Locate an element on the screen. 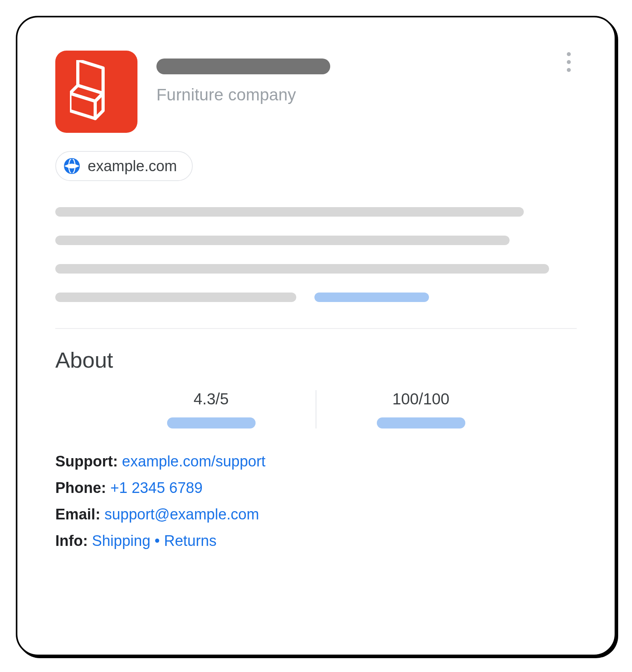 The height and width of the screenshot is (672, 632). website-chip-label: example.com is located at coordinates (132, 166).